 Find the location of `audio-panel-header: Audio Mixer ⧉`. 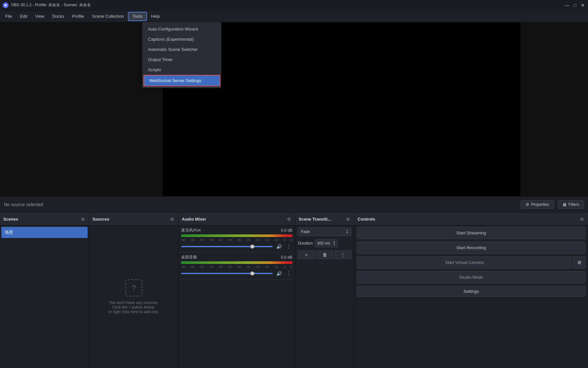

audio-panel-header: Audio Mixer ⧉ is located at coordinates (237, 219).